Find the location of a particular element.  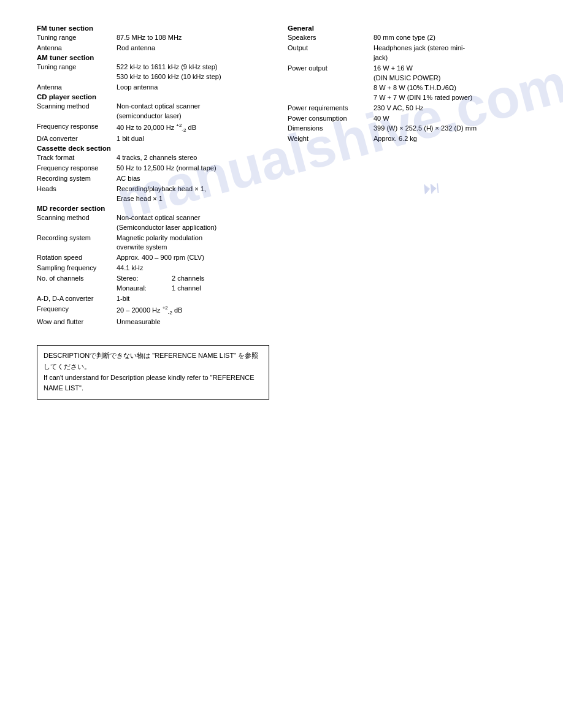

spec-row: Tuning range 522 kHz to 1611 kHz (9 kHz … is located at coordinates (153, 72).